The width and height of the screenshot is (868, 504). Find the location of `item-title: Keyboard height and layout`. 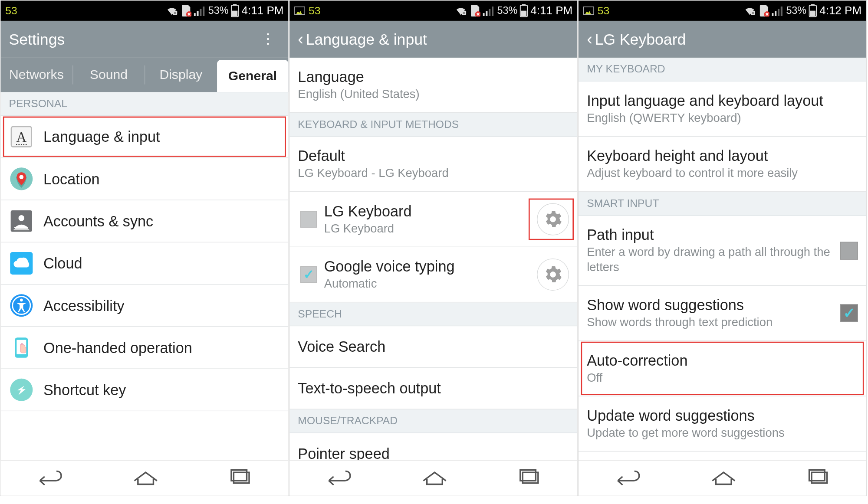

item-title: Keyboard height and layout is located at coordinates (722, 156).